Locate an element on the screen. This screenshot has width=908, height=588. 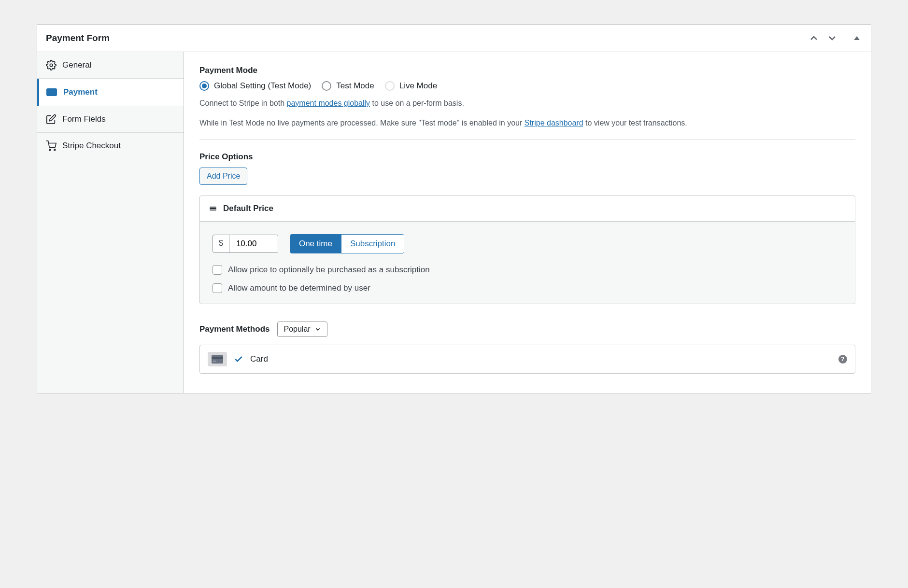
check-icon is located at coordinates (239, 359).